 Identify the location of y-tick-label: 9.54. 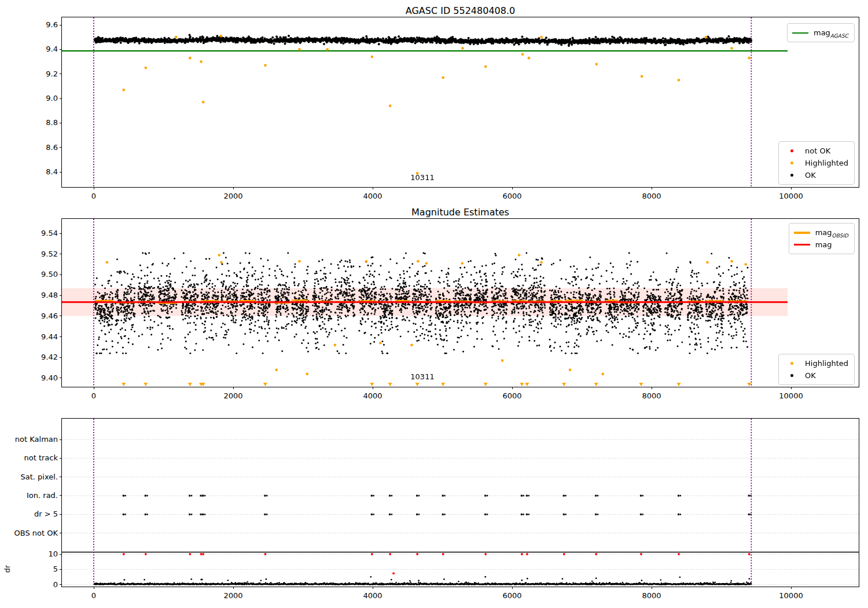
(43, 233).